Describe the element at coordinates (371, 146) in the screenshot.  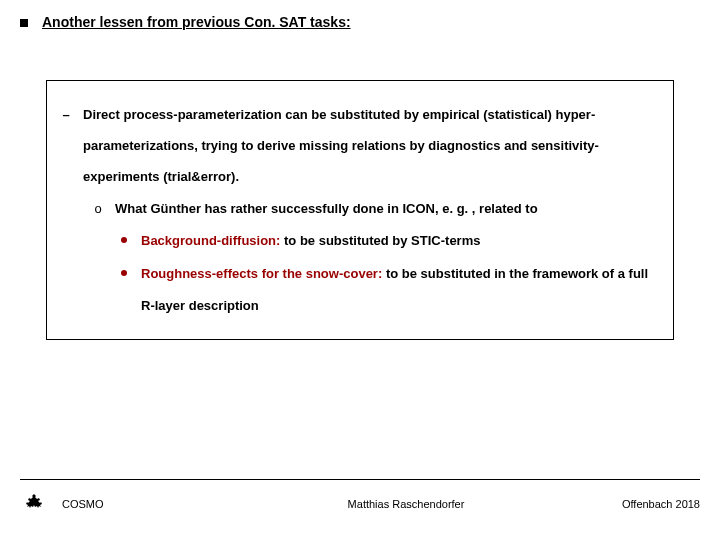
I see `dash-text: Direct process-parameterization can be s…` at that location.